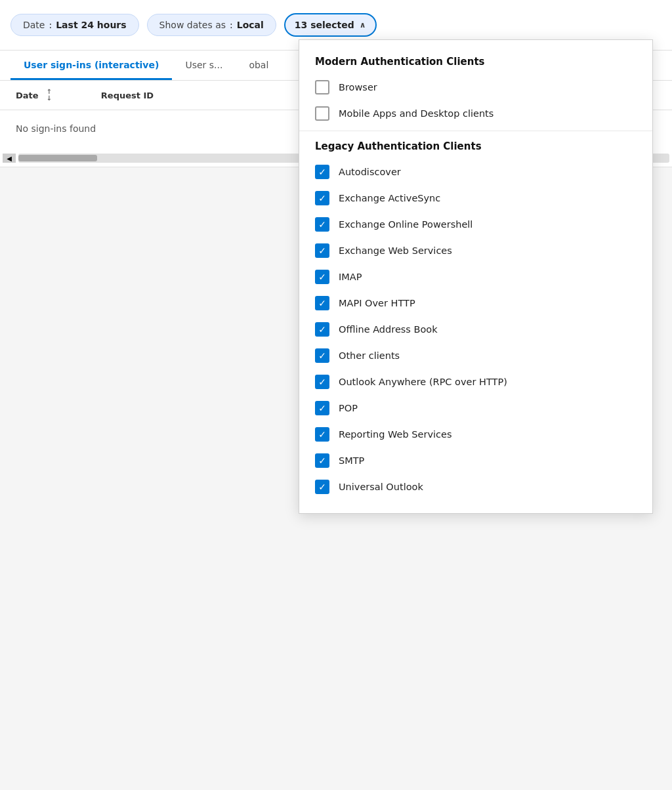 Image resolution: width=672 pixels, height=790 pixels. Describe the element at coordinates (322, 303) in the screenshot. I see `mapi-over-http-checkbox` at that location.